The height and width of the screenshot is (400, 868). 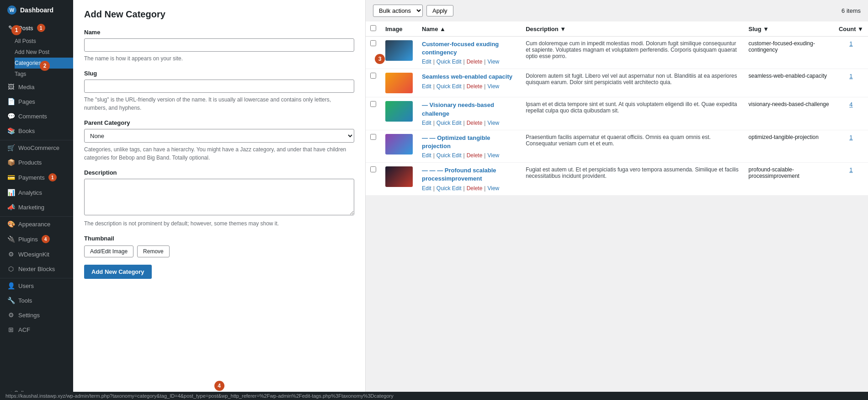 I want to click on name-input, so click(x=219, y=45).